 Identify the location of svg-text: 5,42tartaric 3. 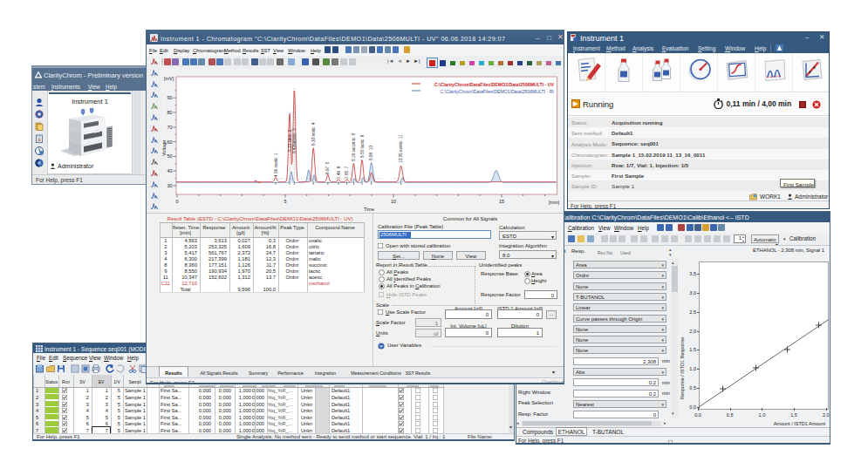
(295, 141).